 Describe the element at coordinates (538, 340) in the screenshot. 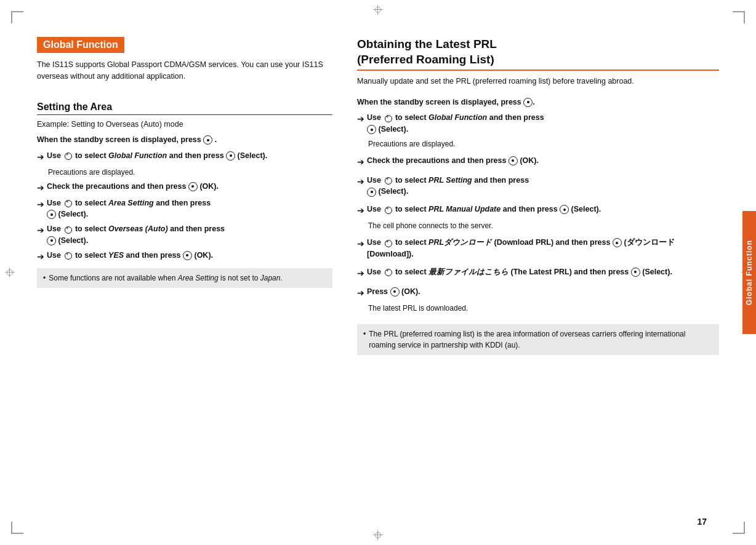

I see `right-note-text: The PRL (preferred roaming list) is the …` at that location.